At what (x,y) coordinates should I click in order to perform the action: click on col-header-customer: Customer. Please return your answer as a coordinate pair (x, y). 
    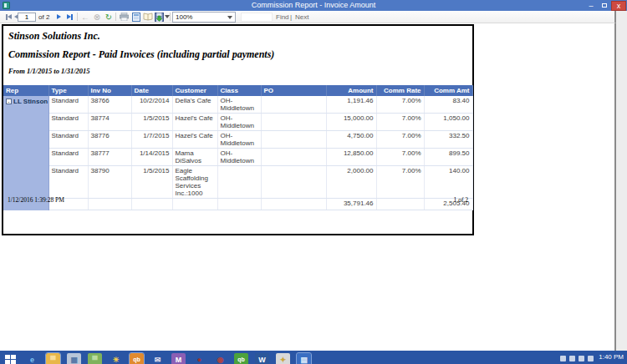
    Looking at the image, I should click on (195, 90).